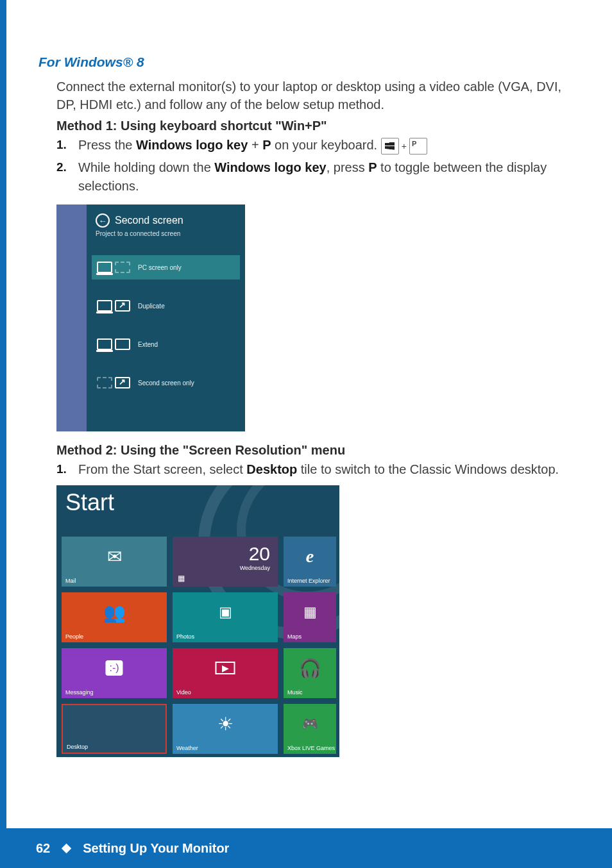  Describe the element at coordinates (114, 562) in the screenshot. I see `tile-mail: ✉Mail` at that location.